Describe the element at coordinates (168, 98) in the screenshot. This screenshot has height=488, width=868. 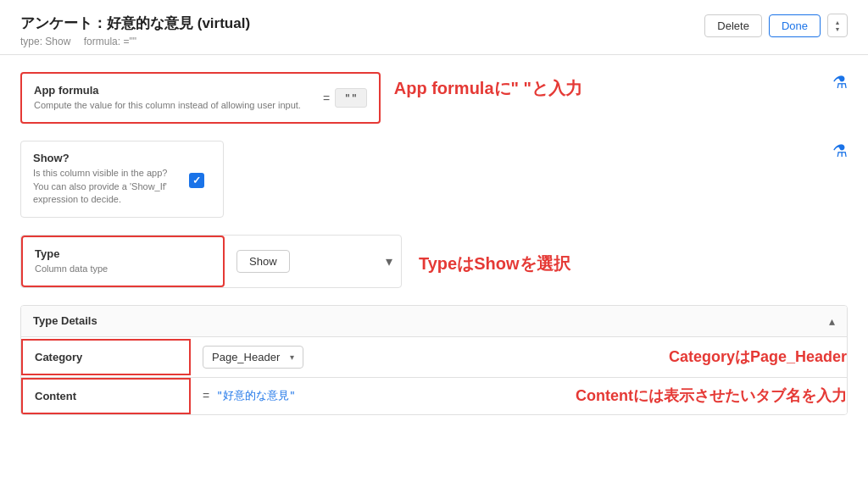
I see `app-formula-label-group: App formula Compute the value for this c…` at that location.